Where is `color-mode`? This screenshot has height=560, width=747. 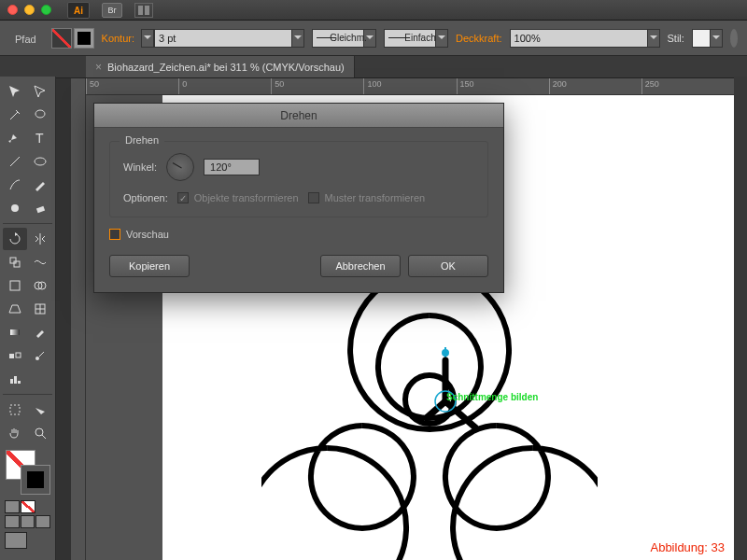 color-mode is located at coordinates (12, 507).